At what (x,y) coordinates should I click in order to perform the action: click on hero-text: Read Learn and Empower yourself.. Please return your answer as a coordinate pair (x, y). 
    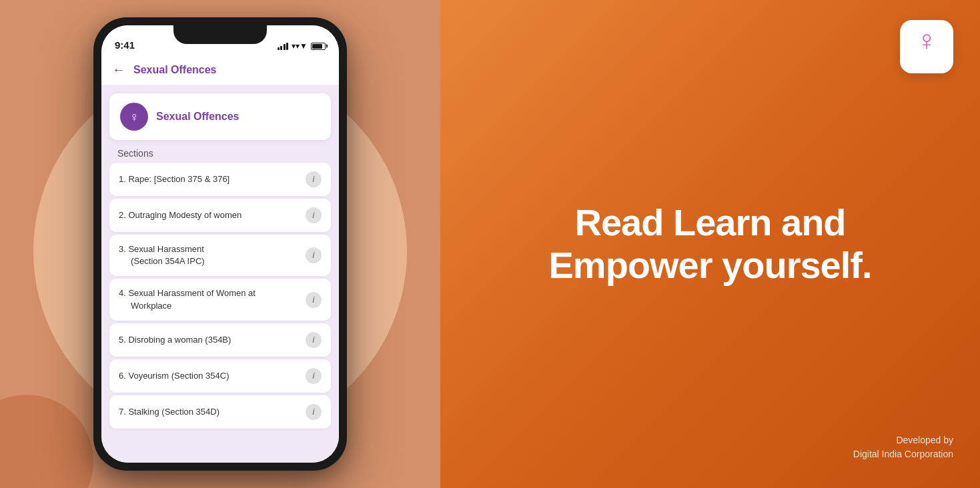
    Looking at the image, I should click on (710, 244).